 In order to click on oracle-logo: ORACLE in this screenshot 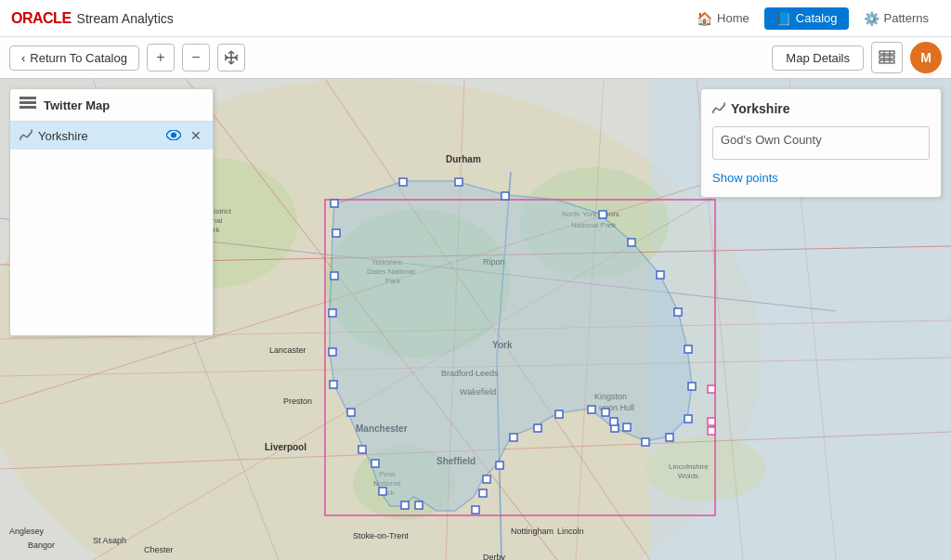, I will do `click(41, 19)`.